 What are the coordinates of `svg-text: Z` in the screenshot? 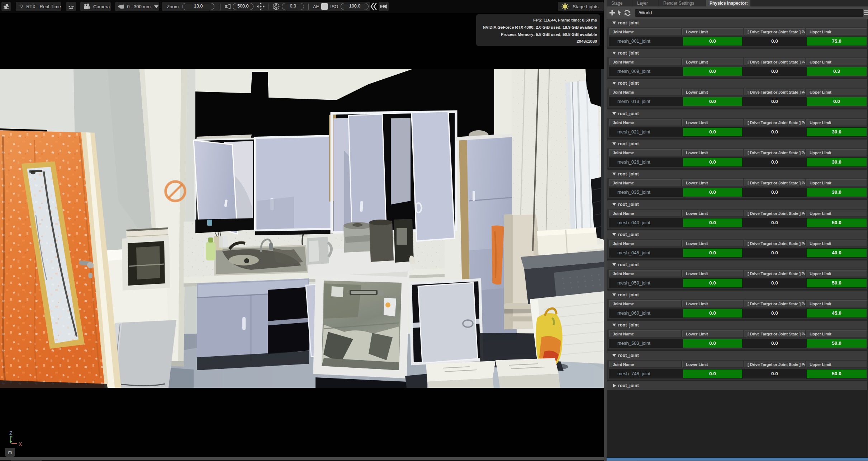 It's located at (11, 433).